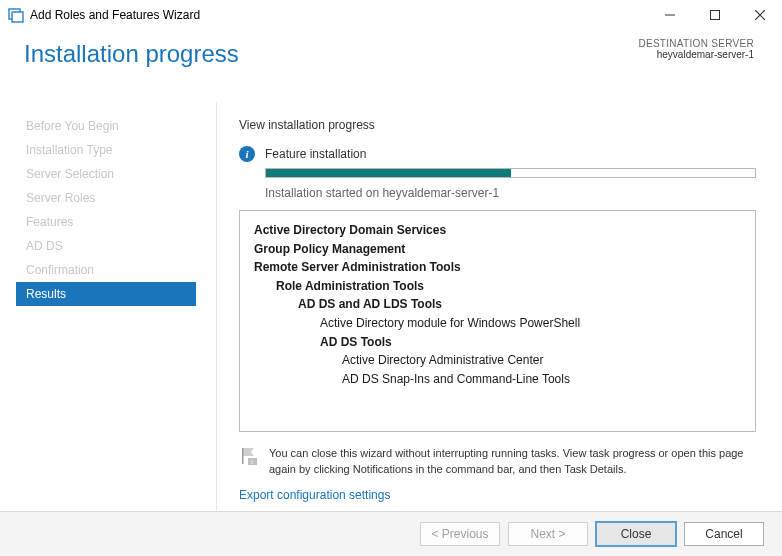  Describe the element at coordinates (249, 456) in the screenshot. I see `flag-icon: 1` at that location.